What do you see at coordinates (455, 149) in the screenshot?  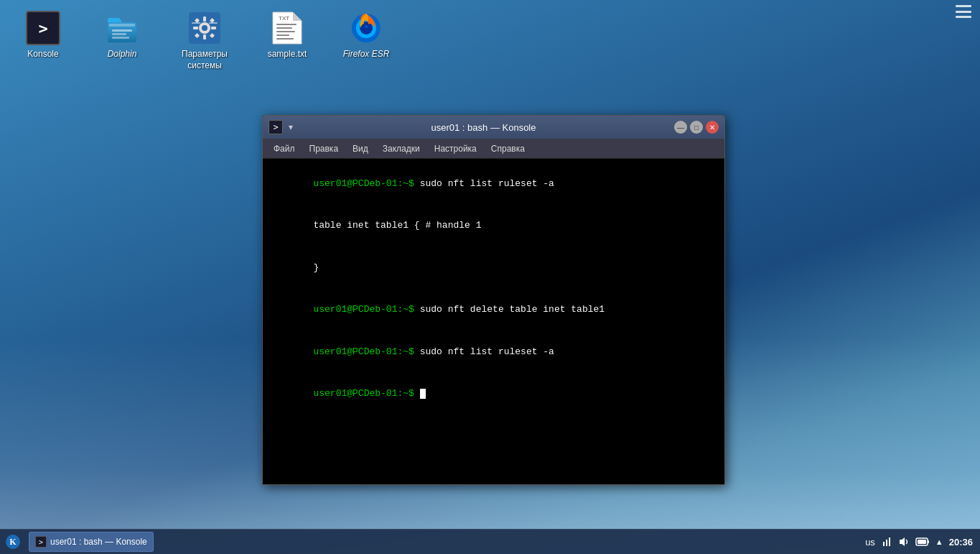 I see `menu-settings: Настройка` at bounding box center [455, 149].